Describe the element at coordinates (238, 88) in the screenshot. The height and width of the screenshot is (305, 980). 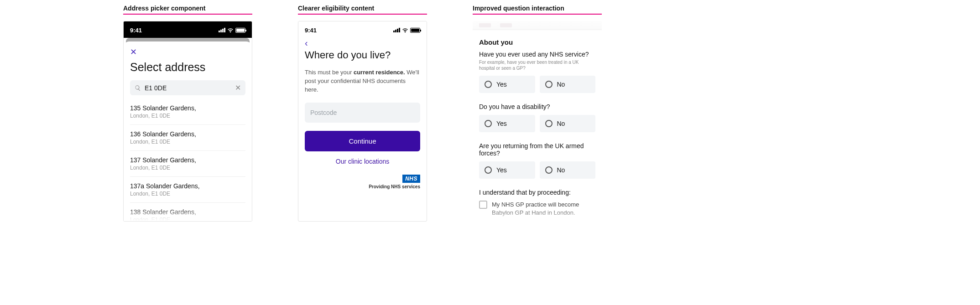
I see `clear-icon: ✕` at that location.